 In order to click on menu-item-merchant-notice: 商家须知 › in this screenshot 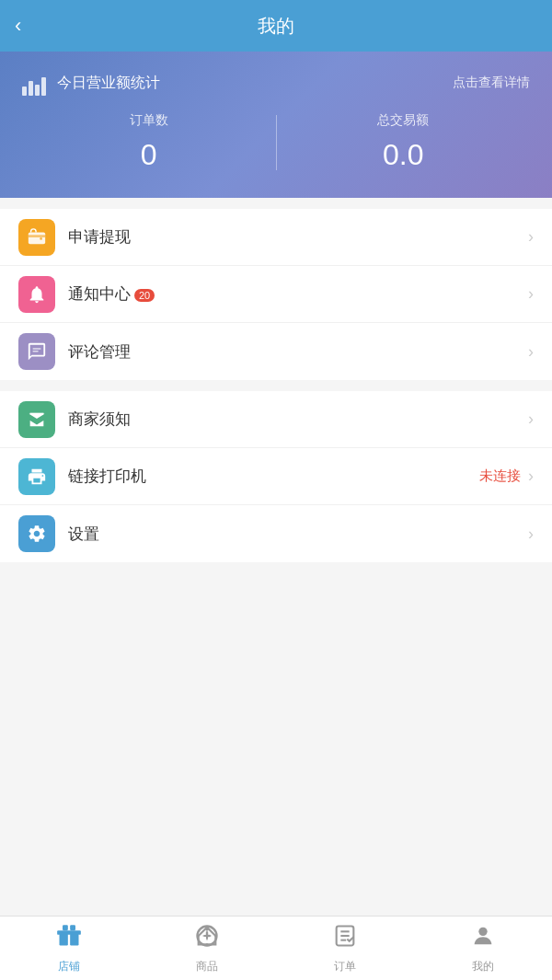, I will do `click(276, 420)`.